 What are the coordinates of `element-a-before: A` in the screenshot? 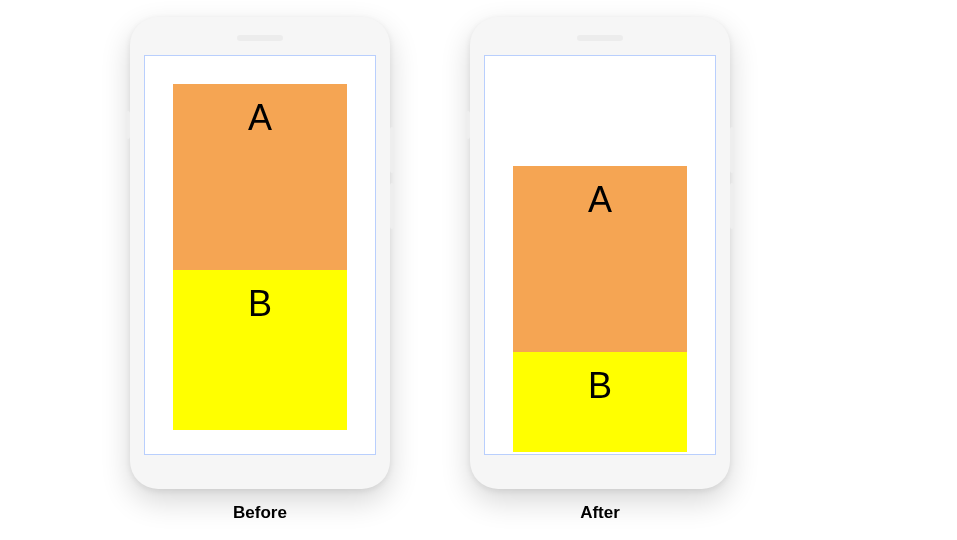 It's located at (260, 177).